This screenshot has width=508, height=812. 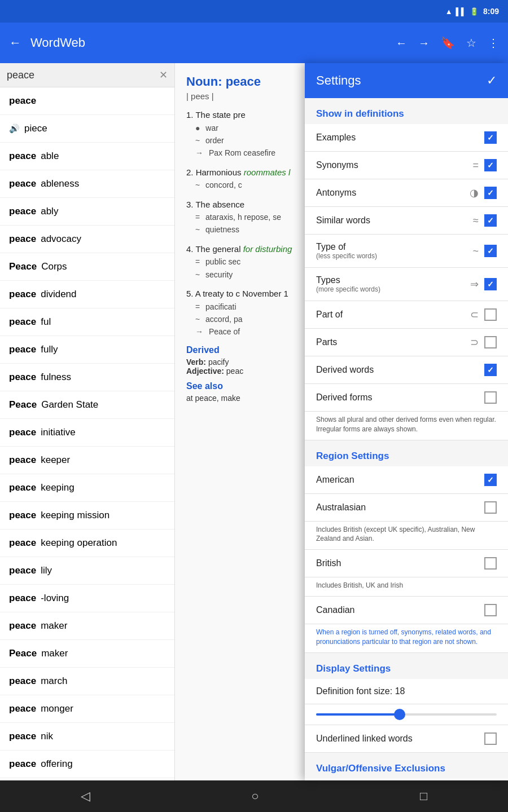 I want to click on australasian-label: Australasian, so click(x=400, y=508).